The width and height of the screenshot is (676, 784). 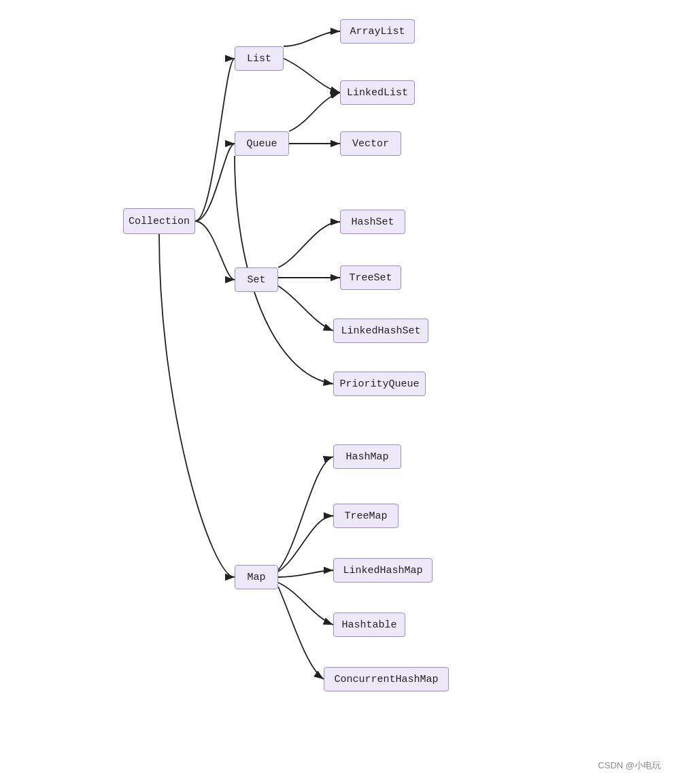 I want to click on node-linkedlist: LinkedList, so click(x=377, y=93).